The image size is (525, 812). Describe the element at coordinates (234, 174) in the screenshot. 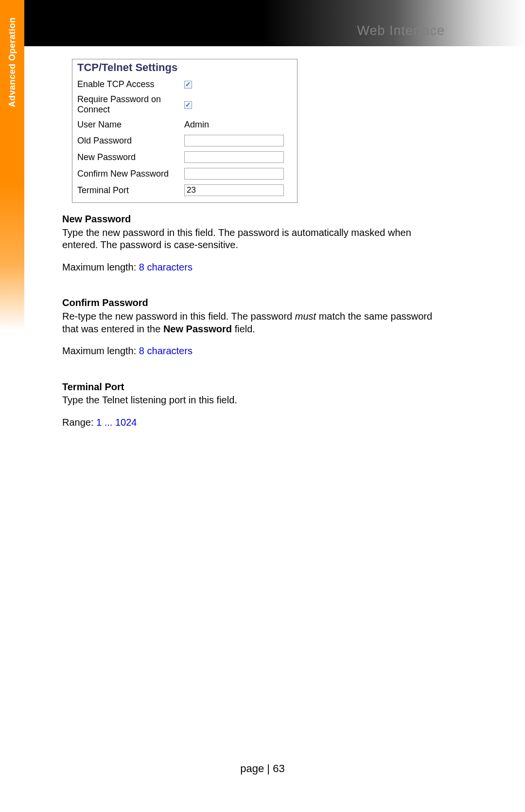

I see `confirm-password-input` at that location.